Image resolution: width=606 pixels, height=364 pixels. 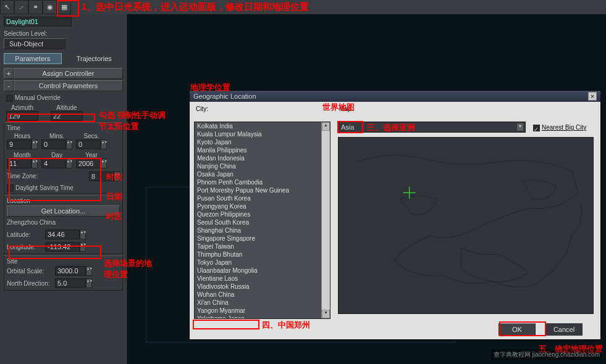 I want to click on city-item: Nanjing China, so click(x=262, y=167).